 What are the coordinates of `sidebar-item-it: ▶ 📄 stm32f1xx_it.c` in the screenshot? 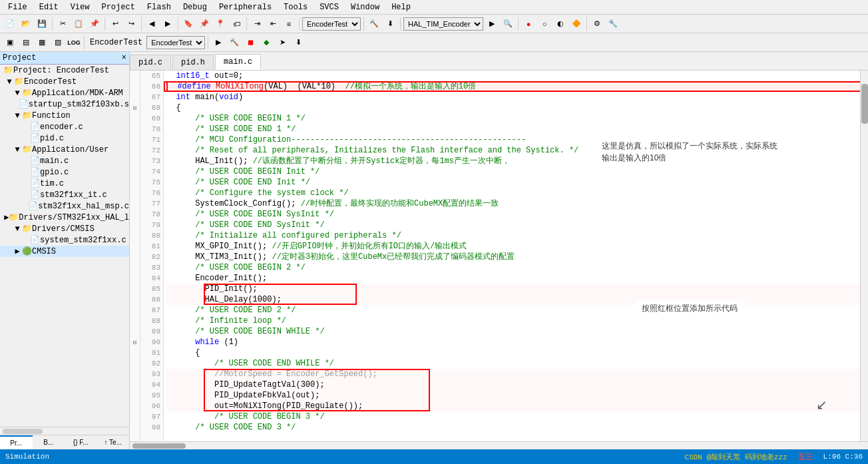 It's located at (65, 194).